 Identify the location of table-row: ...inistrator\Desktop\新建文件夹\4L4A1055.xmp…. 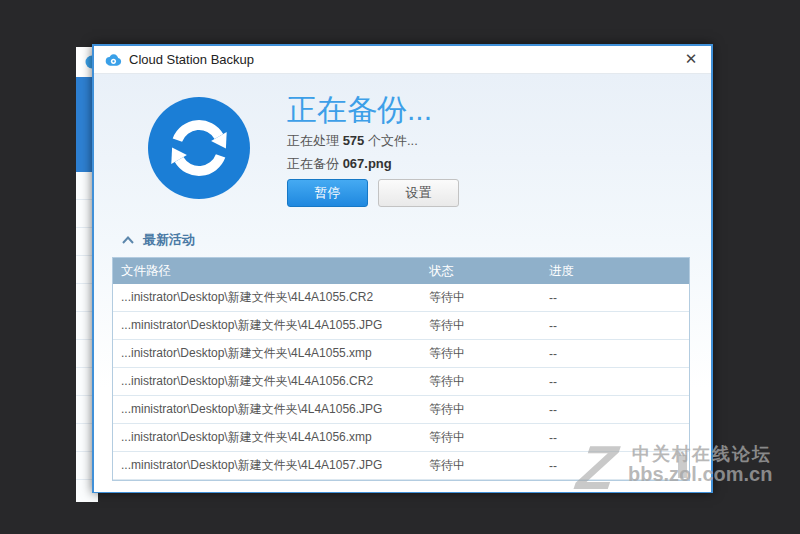
(401, 354).